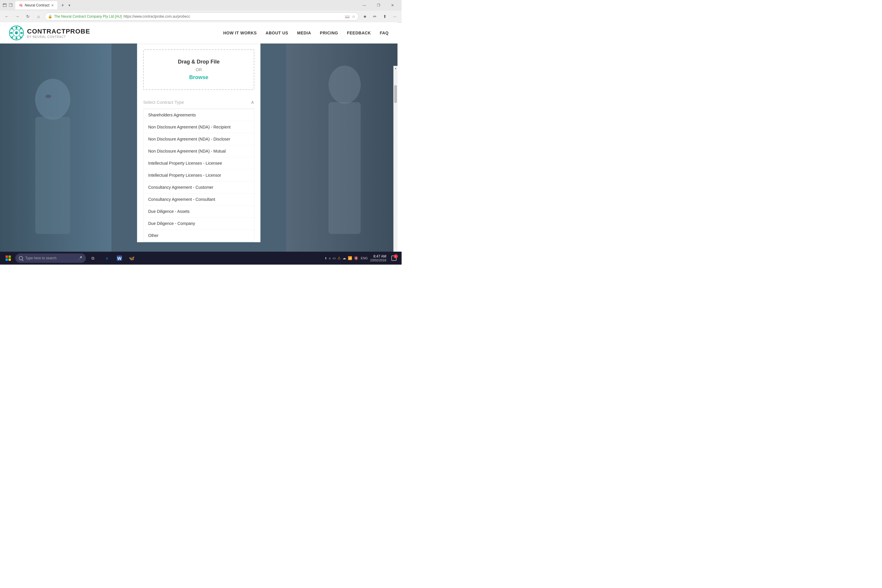 Image resolution: width=882 pixels, height=588 pixels. I want to click on taskbar-search-bar: Type here to search 🎤, so click(51, 258).